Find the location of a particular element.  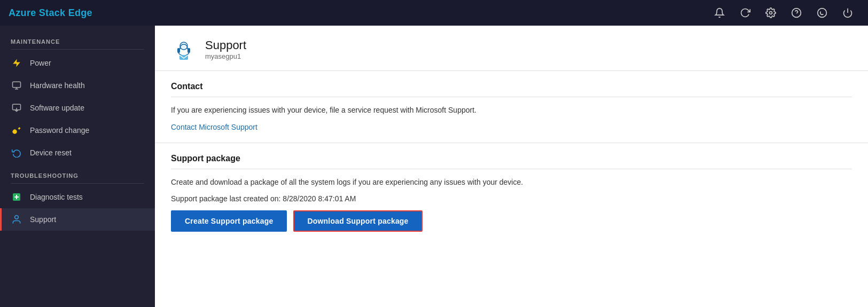

page-subtitle: myasegpu1 is located at coordinates (225, 57).